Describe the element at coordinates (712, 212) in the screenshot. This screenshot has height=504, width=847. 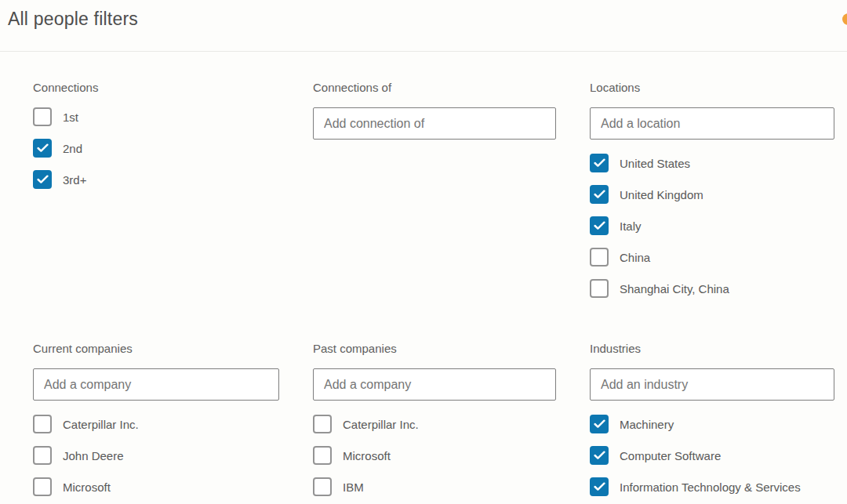
I see `section-locations: Locations United States United Kingdom I…` at that location.